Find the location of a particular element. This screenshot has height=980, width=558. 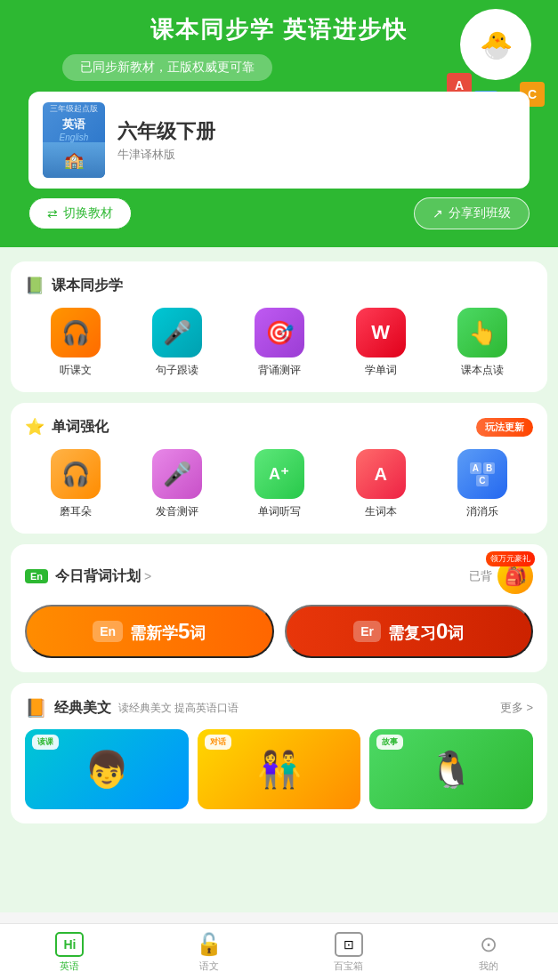

new-word-text: 需新学5词 is located at coordinates (167, 631).